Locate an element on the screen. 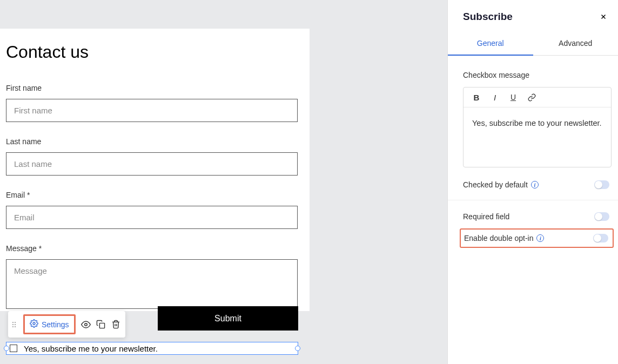 The width and height of the screenshot is (618, 364). checked-by-default-label: Checked by default i is located at coordinates (501, 185).